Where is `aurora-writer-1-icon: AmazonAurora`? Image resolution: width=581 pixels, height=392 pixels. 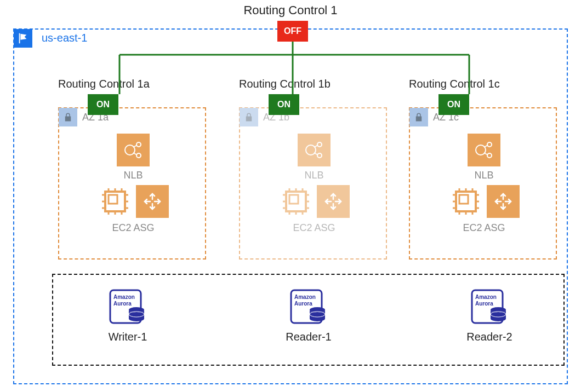 aurora-writer-1-icon: AmazonAurora is located at coordinates (128, 307).